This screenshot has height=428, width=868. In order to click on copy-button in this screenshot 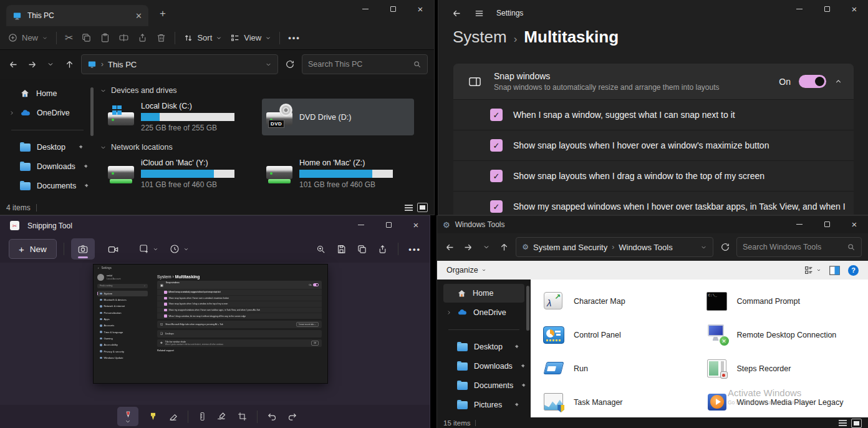, I will do `click(86, 37)`.